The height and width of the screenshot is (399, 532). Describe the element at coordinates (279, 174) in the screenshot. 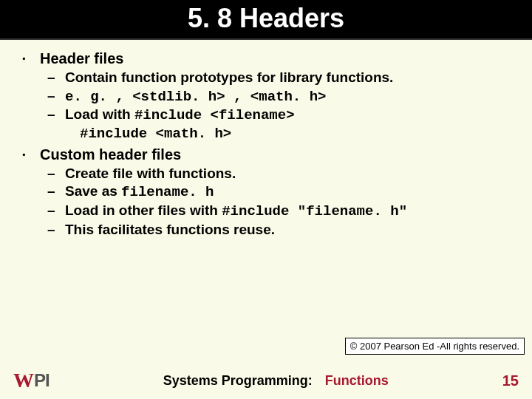

I see `sub-bullet: Create file with functions.` at that location.